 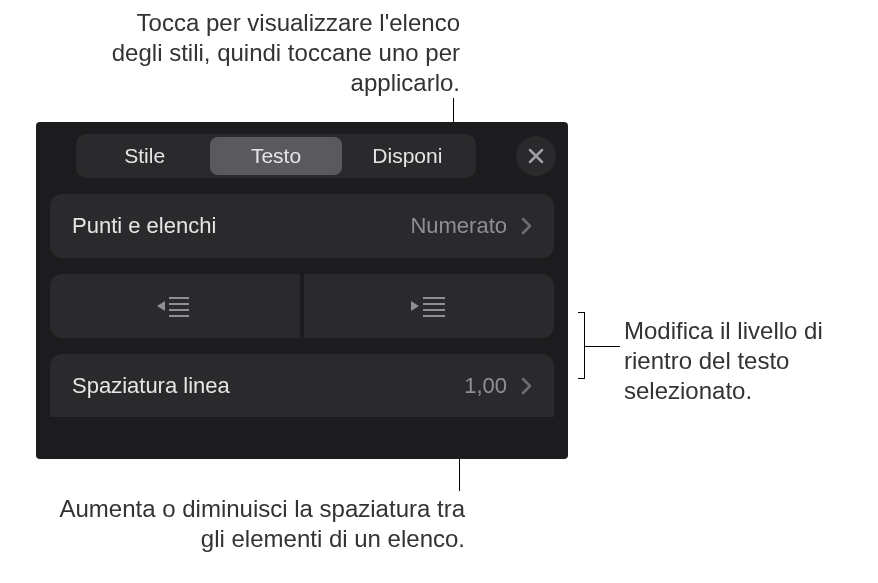 I want to click on outdent-icon, so click(x=175, y=306).